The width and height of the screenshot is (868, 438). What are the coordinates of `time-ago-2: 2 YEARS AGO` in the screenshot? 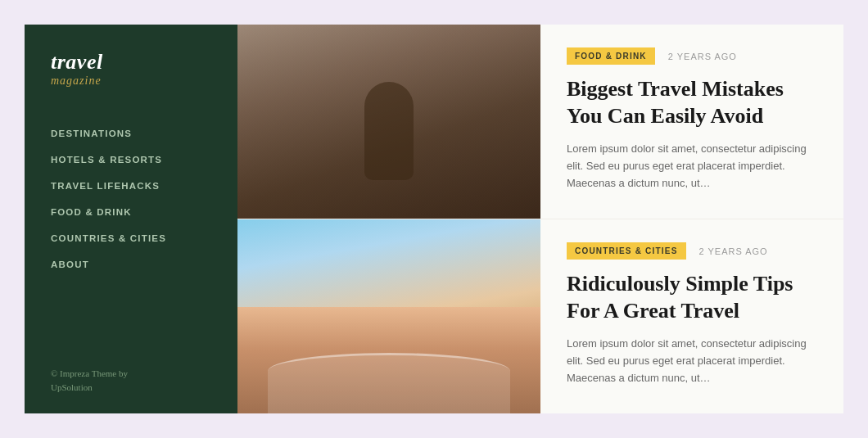 It's located at (734, 251).